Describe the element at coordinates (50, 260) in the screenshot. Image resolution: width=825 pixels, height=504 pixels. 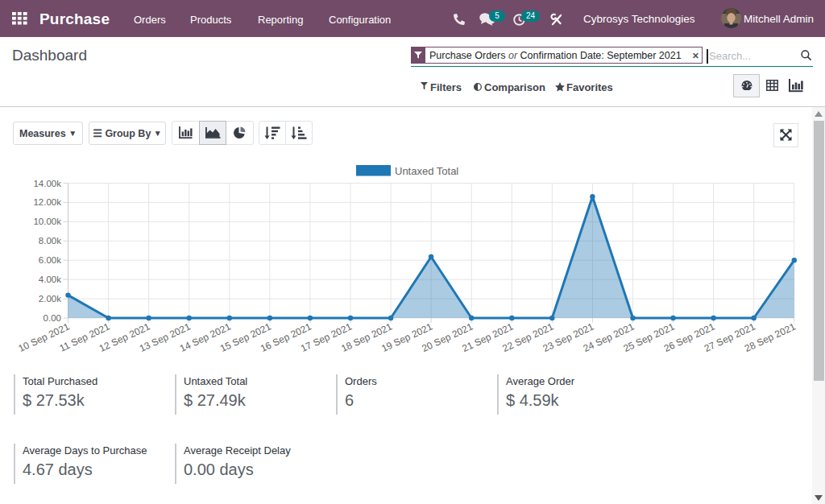
I see `svg-text: 6.00k` at that location.